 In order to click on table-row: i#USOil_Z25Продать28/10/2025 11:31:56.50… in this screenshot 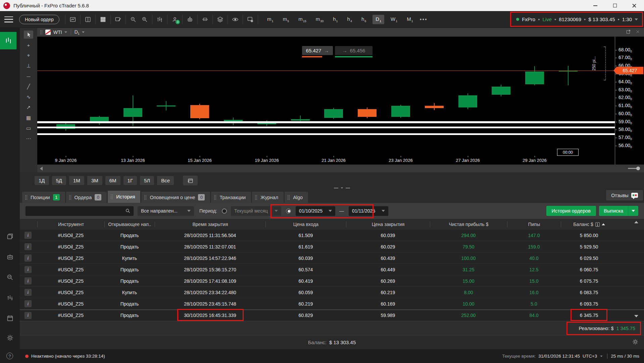, I will do `click(332, 235)`.